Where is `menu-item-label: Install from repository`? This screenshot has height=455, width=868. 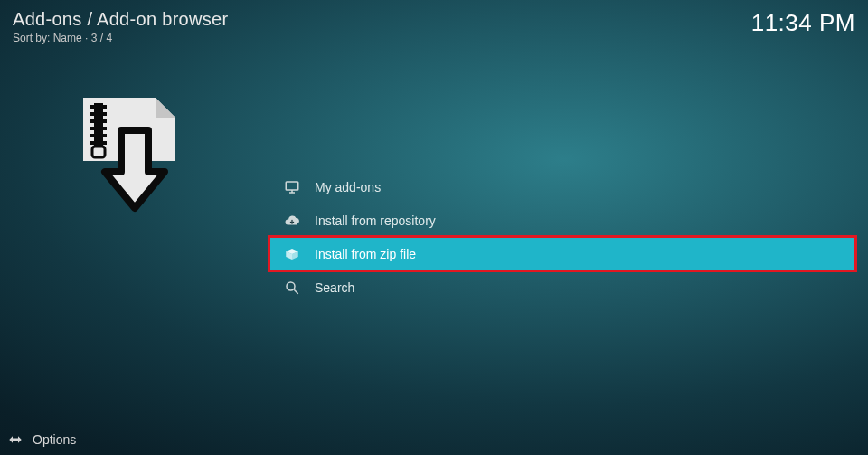 menu-item-label: Install from repository is located at coordinates (375, 221).